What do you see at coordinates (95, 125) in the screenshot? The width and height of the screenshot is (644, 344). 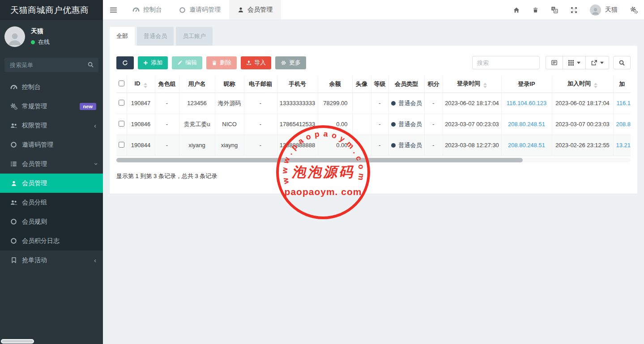 I see `chevron-left-icon: ‹` at bounding box center [95, 125].